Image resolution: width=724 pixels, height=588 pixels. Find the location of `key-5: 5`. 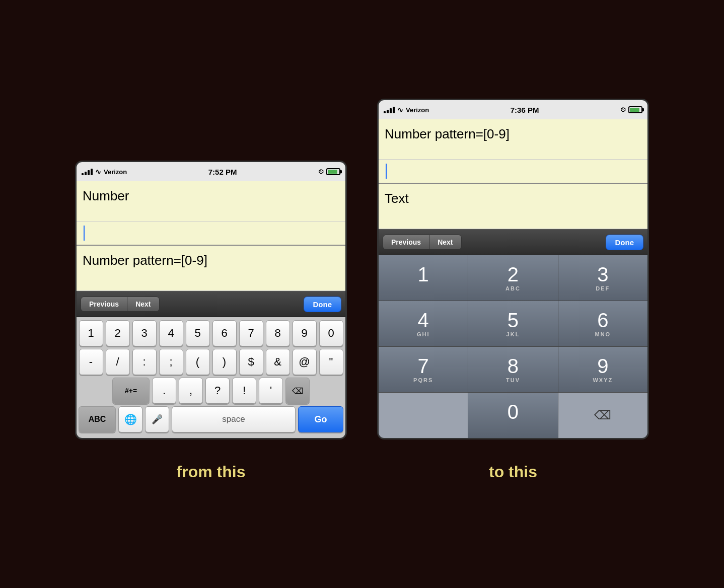

key-5: 5 is located at coordinates (198, 333).